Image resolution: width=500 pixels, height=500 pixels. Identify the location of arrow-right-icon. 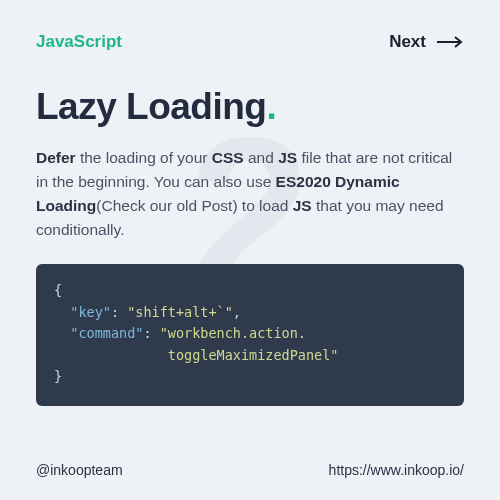
(450, 42).